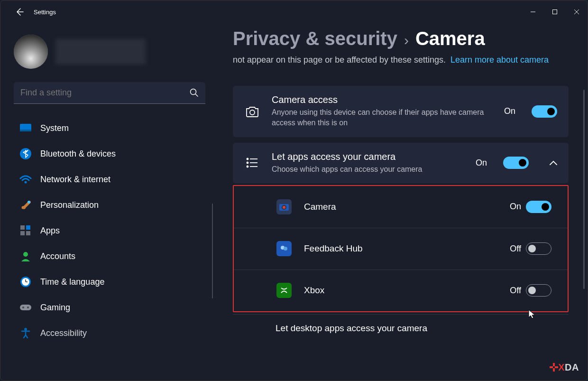  What do you see at coordinates (284, 207) in the screenshot?
I see `app-icon-camera` at bounding box center [284, 207].